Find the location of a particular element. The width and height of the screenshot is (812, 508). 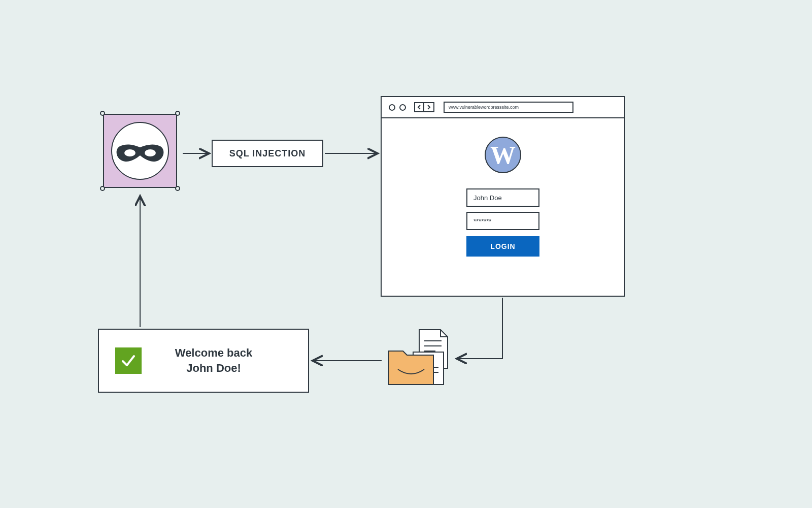

welcome-text: Welcome back John Doe! is located at coordinates (224, 361).